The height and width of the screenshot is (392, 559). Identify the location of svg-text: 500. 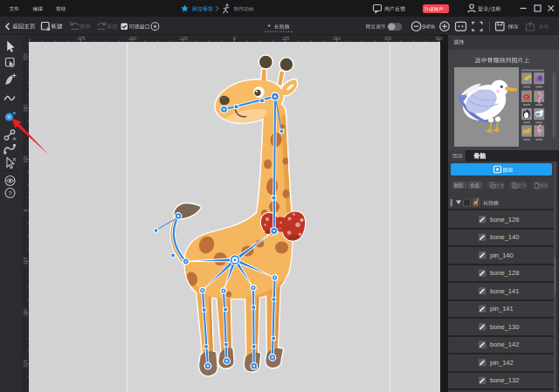
(440, 38).